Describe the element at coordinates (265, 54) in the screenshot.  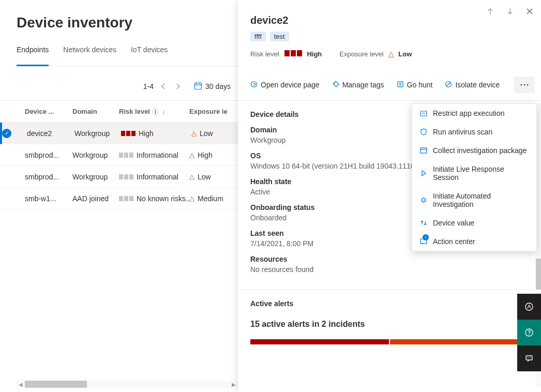
I see `risk-level-label: Risk level` at that location.